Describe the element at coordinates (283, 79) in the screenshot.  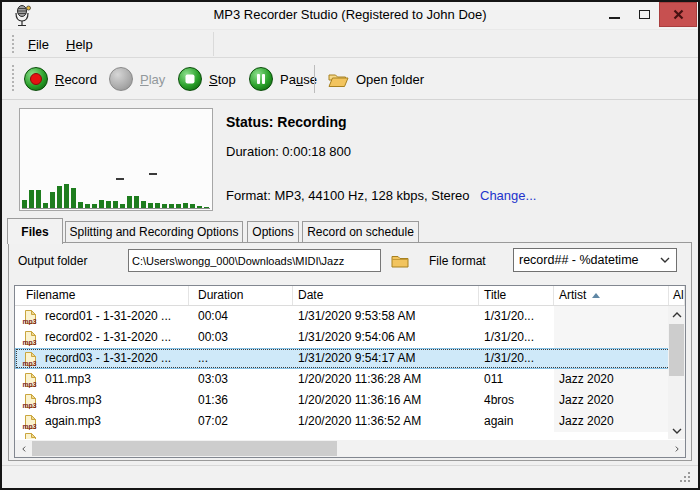
I see `pause-button: Pause` at that location.